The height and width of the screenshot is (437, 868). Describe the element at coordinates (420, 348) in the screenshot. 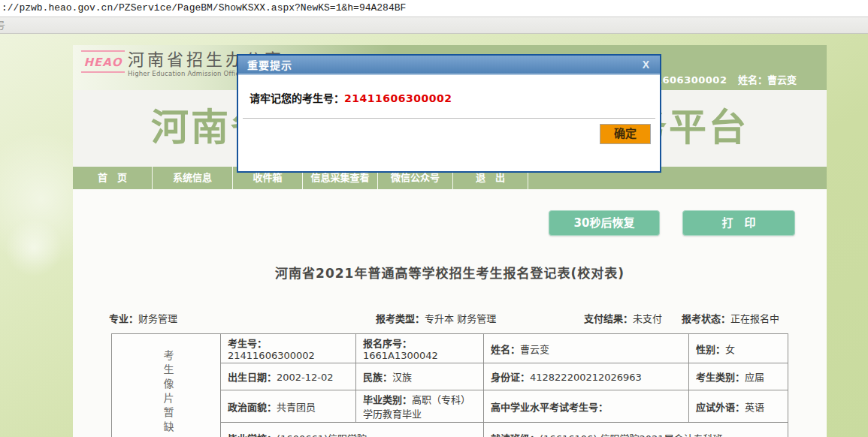

I see `cell-bmxh: 报名序号：1661A1300042` at that location.